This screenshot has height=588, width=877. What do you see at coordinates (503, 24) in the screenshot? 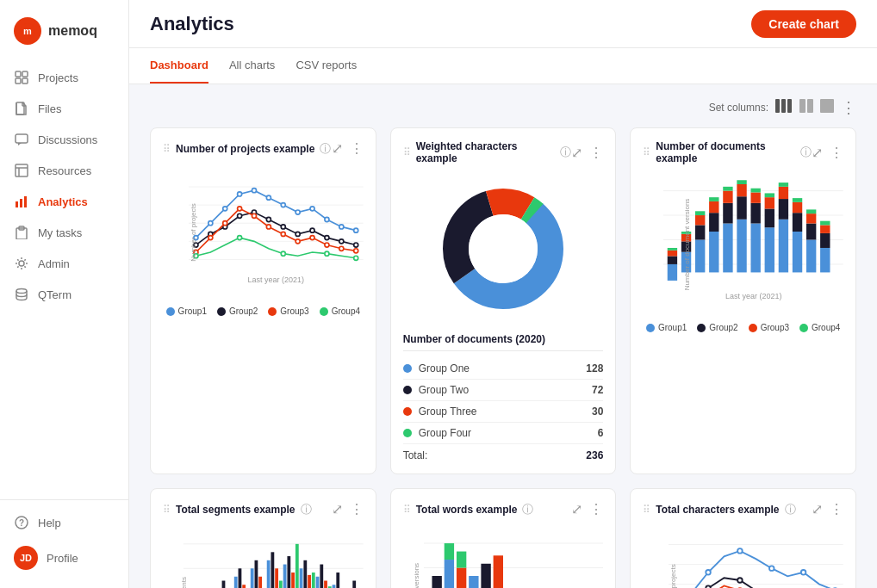
I see `header: Analytics Create chart` at bounding box center [503, 24].